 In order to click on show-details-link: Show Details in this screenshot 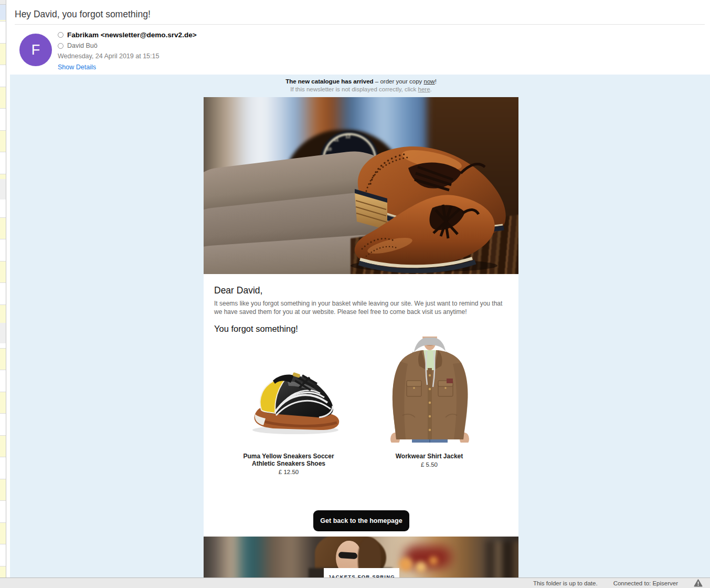, I will do `click(77, 67)`.